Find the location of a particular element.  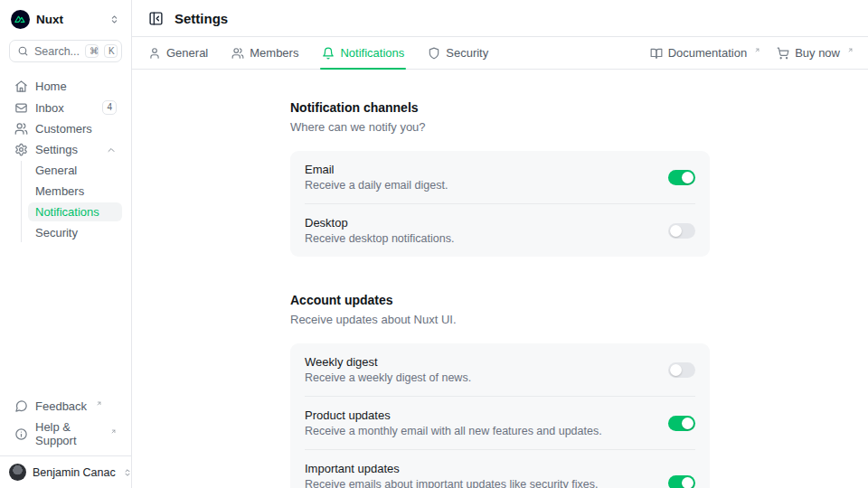

info-circle-icon is located at coordinates (22, 434).